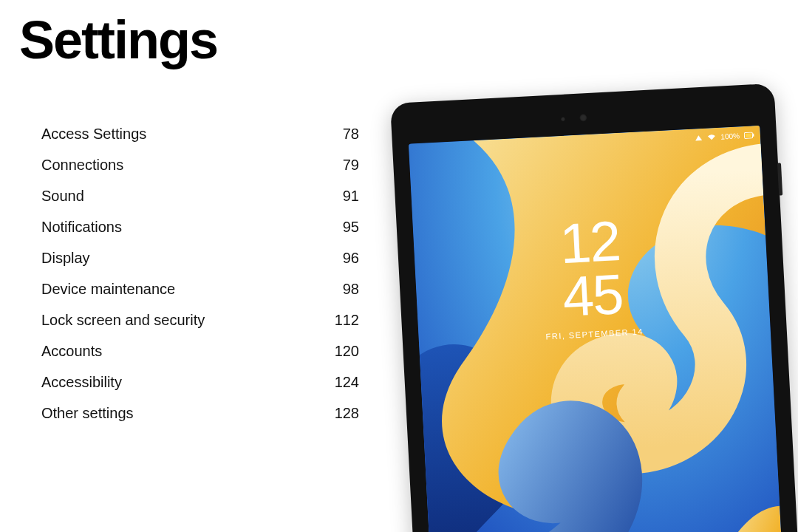 The image size is (798, 532). What do you see at coordinates (341, 351) in the screenshot?
I see `toc-item-page: 120` at bounding box center [341, 351].